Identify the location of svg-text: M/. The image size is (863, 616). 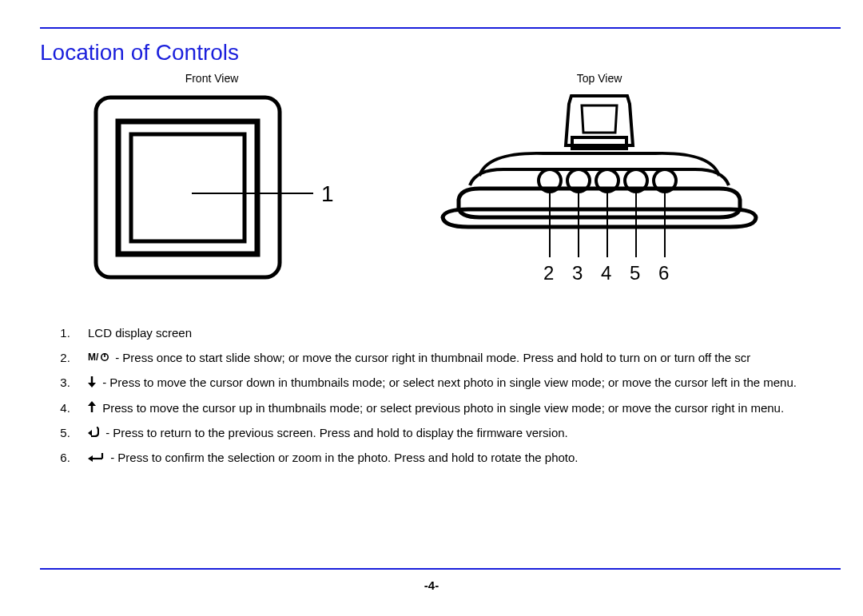
(93, 357).